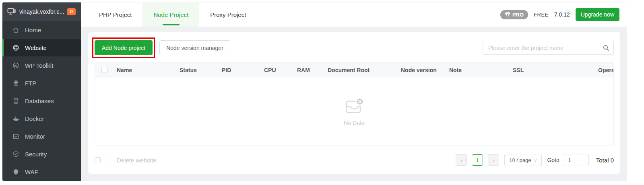  Describe the element at coordinates (36, 154) in the screenshot. I see `sidebar-item-label: Security` at that location.